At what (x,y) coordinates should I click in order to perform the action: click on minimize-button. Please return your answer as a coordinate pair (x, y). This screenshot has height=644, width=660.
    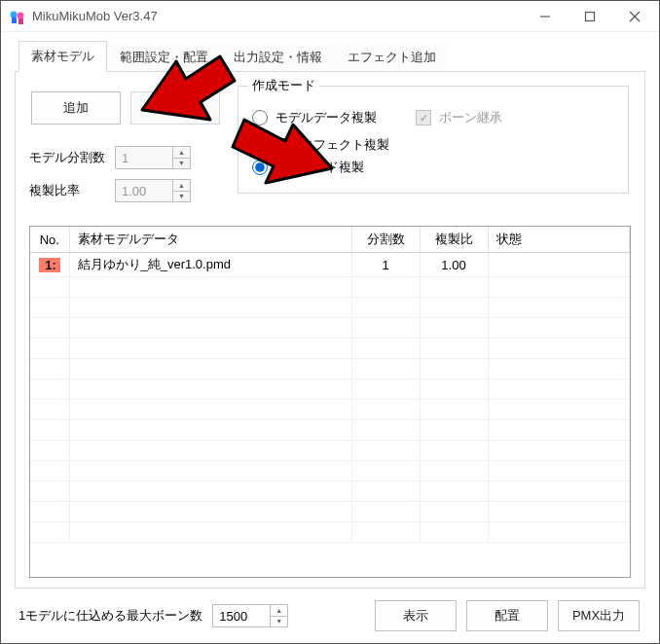
    Looking at the image, I should click on (545, 17).